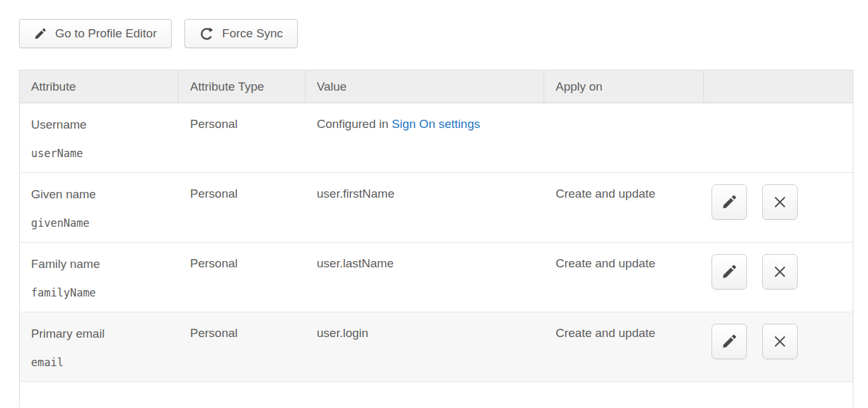 The image size is (868, 408). Describe the element at coordinates (436, 124) in the screenshot. I see `sign-on-settings-link: Sign On settings` at that location.